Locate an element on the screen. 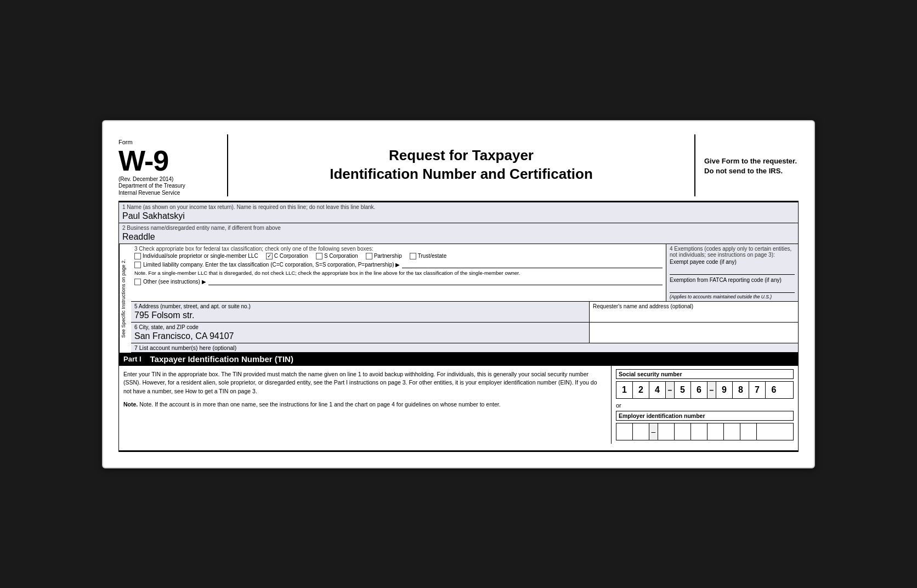 This screenshot has width=917, height=588. ssn-d6: 9 is located at coordinates (724, 390).